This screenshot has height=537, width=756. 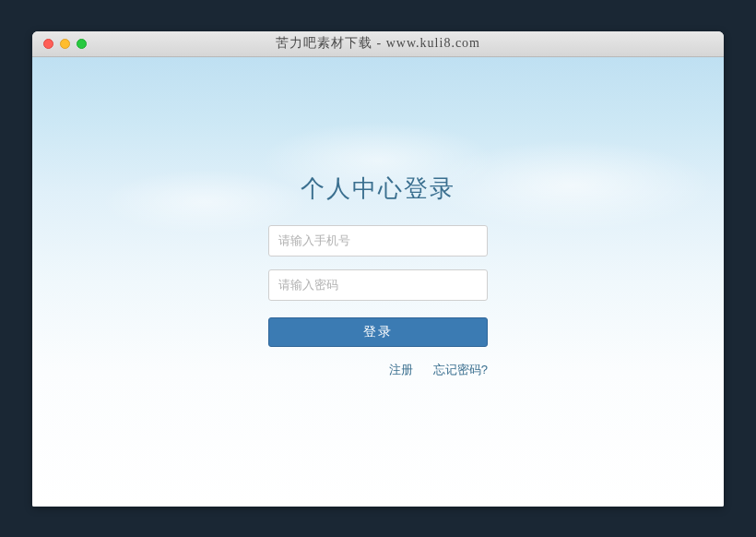 What do you see at coordinates (378, 188) in the screenshot?
I see `login-heading: 个人中心登录` at bounding box center [378, 188].